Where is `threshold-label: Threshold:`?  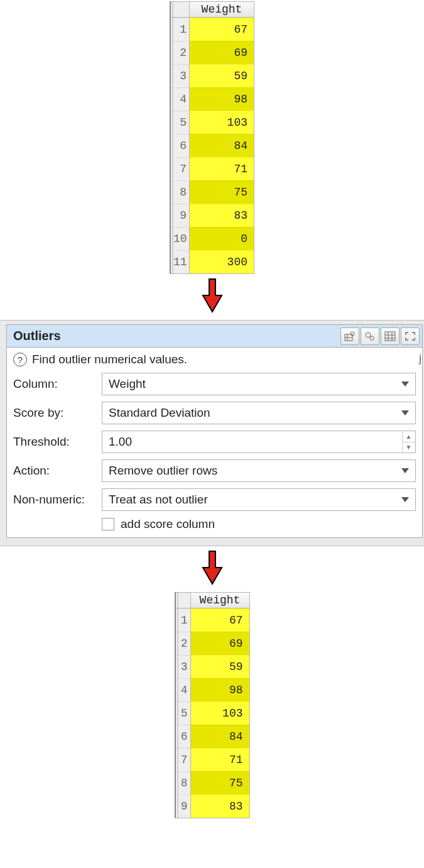
threshold-label: Threshold: is located at coordinates (55, 442).